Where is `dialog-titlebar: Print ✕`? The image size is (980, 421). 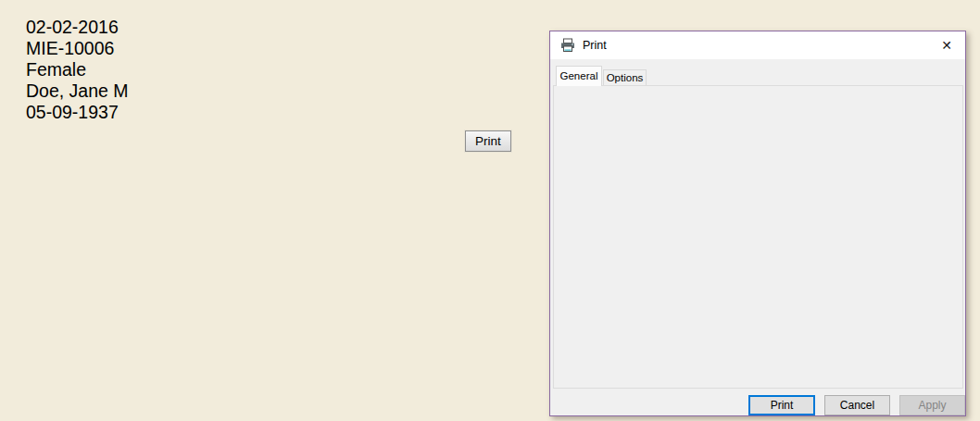 dialog-titlebar: Print ✕ is located at coordinates (758, 45).